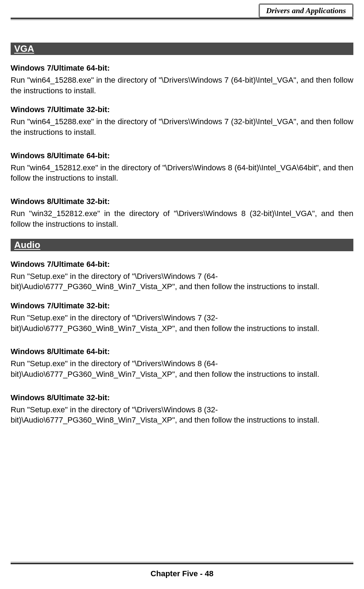  What do you see at coordinates (182, 317) in the screenshot?
I see `entry-audio-win7-32: Windows 7/Ultimate 32-bit: Run "Setup.ex…` at bounding box center [182, 317].